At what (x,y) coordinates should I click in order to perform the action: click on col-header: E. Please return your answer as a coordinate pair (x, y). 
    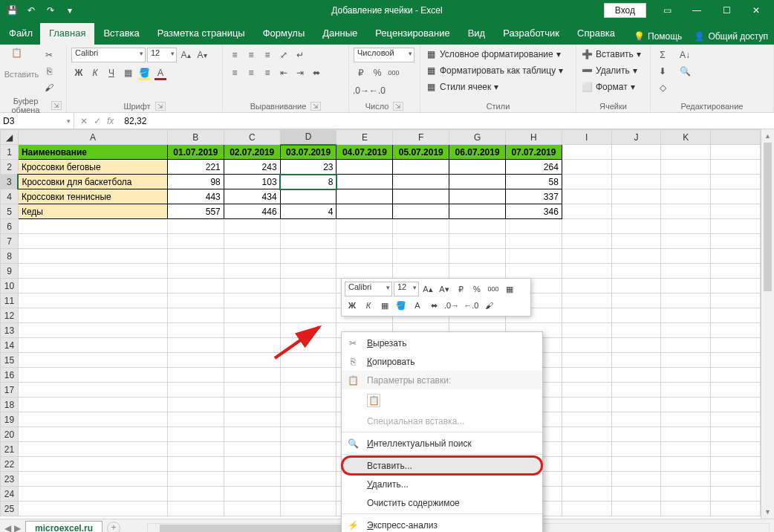
    Looking at the image, I should click on (365, 137).